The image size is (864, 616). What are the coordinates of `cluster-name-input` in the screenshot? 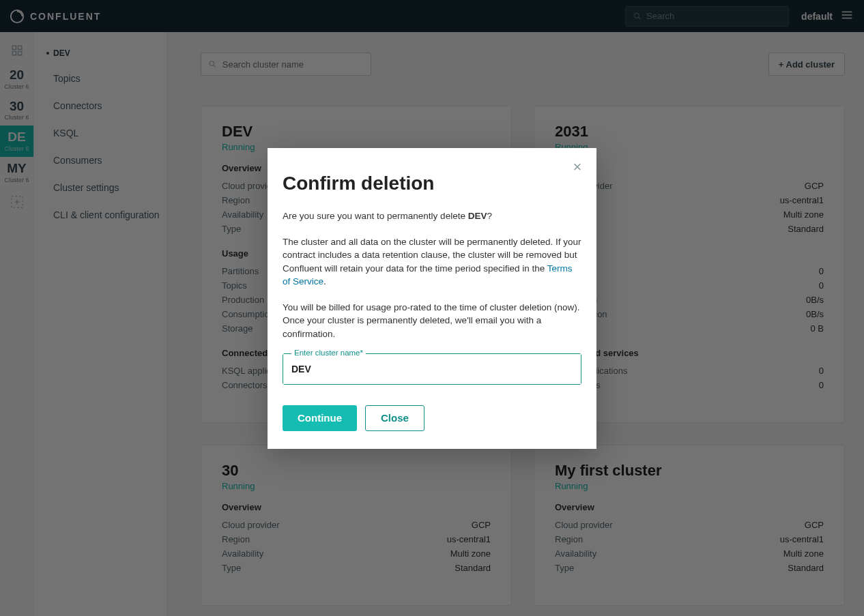 It's located at (432, 369).